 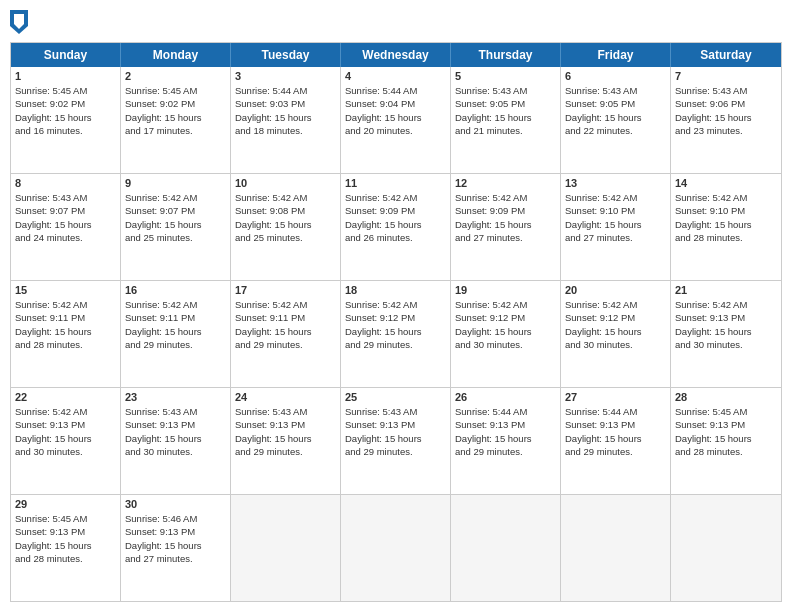 What do you see at coordinates (396, 120) in the screenshot?
I see `calendar-cell: 4Sunrise: 5:44 AMSunset: 9:04 PMDaylight…` at bounding box center [396, 120].